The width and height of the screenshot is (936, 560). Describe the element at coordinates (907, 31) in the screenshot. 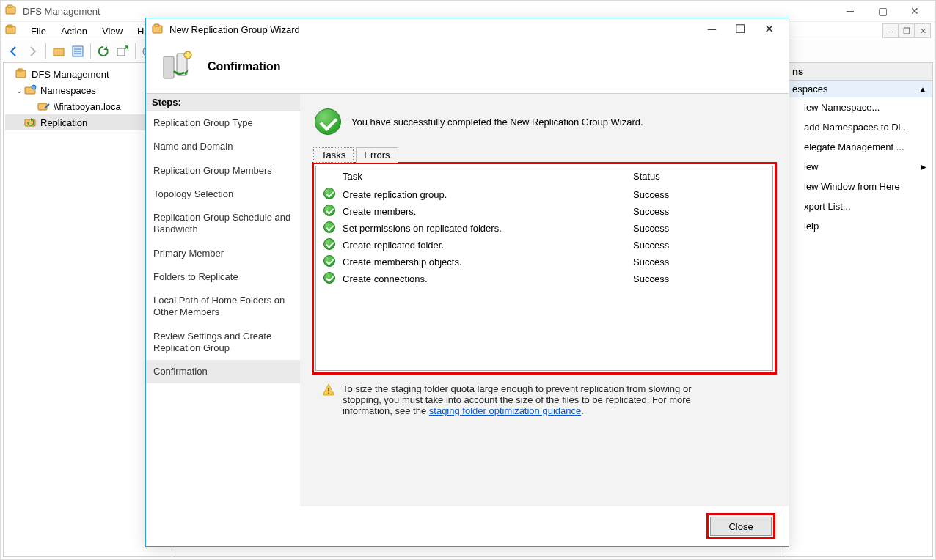

I see `mdi-restore: ❐` at that location.